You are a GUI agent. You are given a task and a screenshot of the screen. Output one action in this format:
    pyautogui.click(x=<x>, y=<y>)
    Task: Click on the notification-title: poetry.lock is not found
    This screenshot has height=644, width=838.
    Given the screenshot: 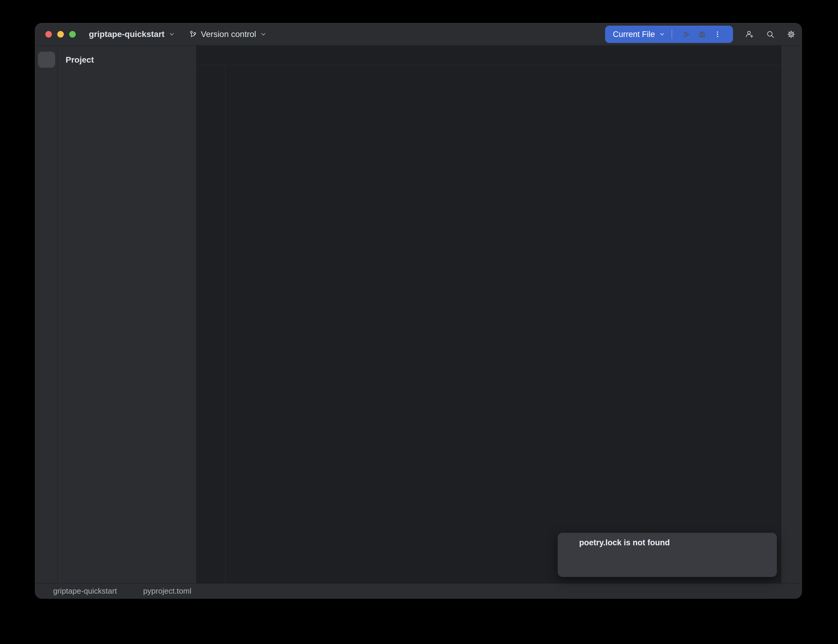 What is the action you would take?
    pyautogui.click(x=624, y=543)
    